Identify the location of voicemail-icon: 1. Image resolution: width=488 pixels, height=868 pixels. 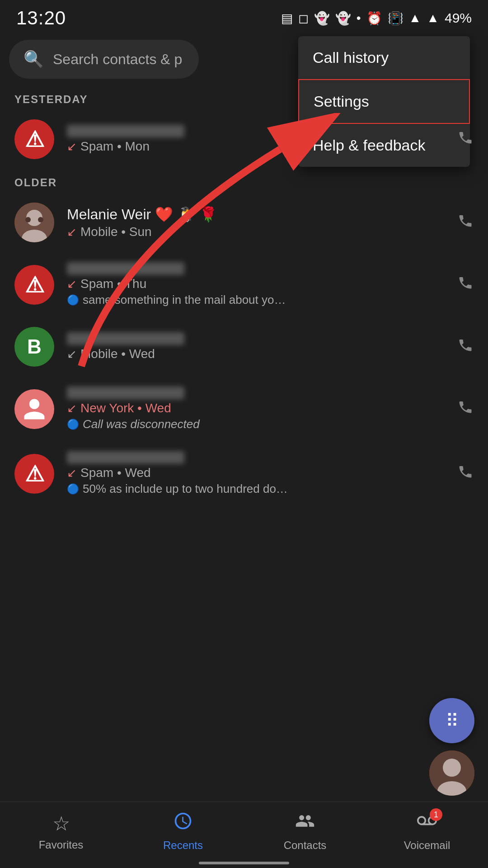
(427, 823).